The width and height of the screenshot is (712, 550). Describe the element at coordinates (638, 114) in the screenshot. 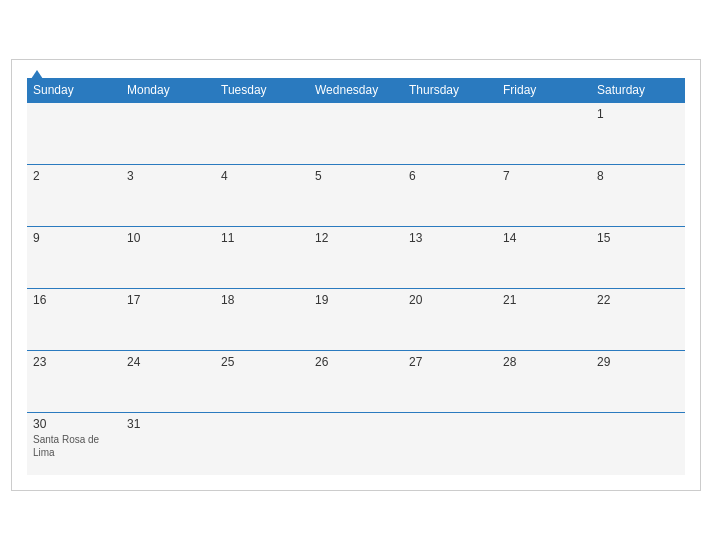

I see `day-number: 1` at that location.